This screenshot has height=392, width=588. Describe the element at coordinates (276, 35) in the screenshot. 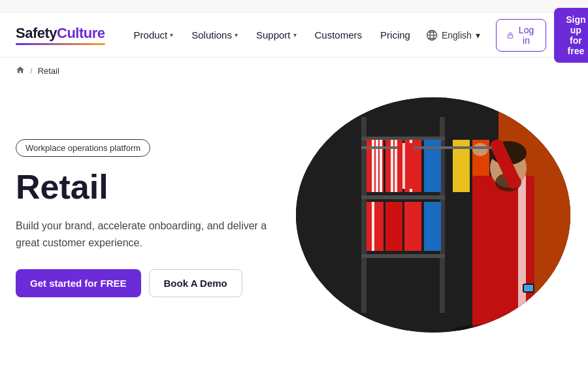

I see `nav-item-support: Support ▾` at that location.